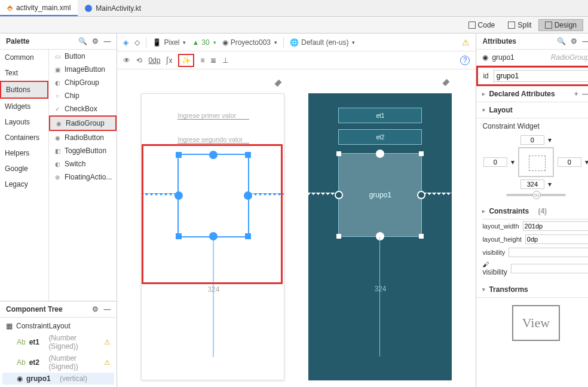 Image resolution: width=588 pixels, height=387 pixels. What do you see at coordinates (59, 342) in the screenshot?
I see `tree-et1: Ab et1 (Number (Signed)) ⚠` at bounding box center [59, 342].